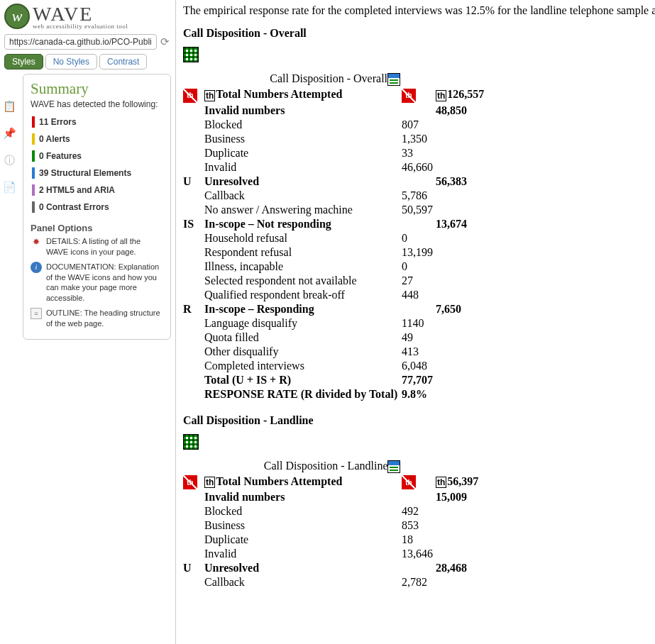 The width and height of the screenshot is (655, 644). Describe the element at coordinates (97, 156) in the screenshot. I see `summary-item: 0 Features` at that location.